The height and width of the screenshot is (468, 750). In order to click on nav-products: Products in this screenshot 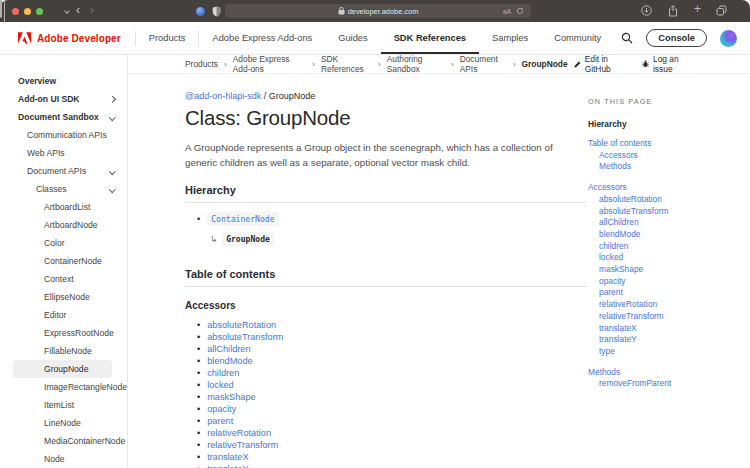, I will do `click(168, 38)`.